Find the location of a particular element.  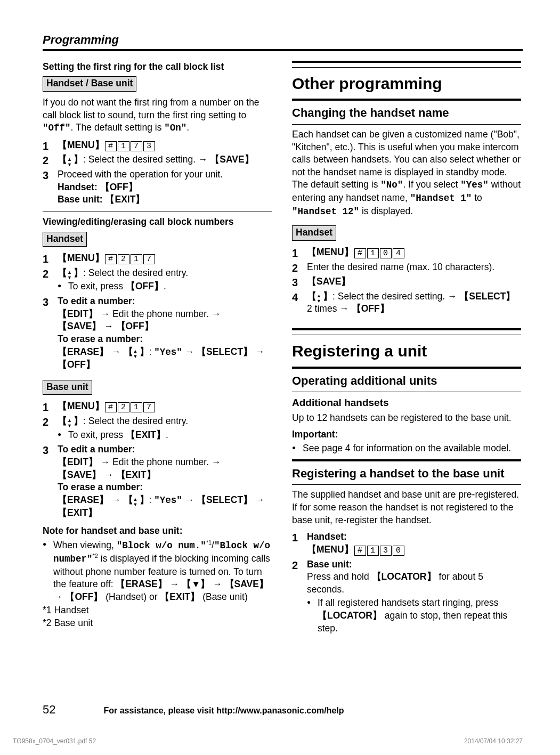

text: (Handset) or is located at coordinates (131, 597).